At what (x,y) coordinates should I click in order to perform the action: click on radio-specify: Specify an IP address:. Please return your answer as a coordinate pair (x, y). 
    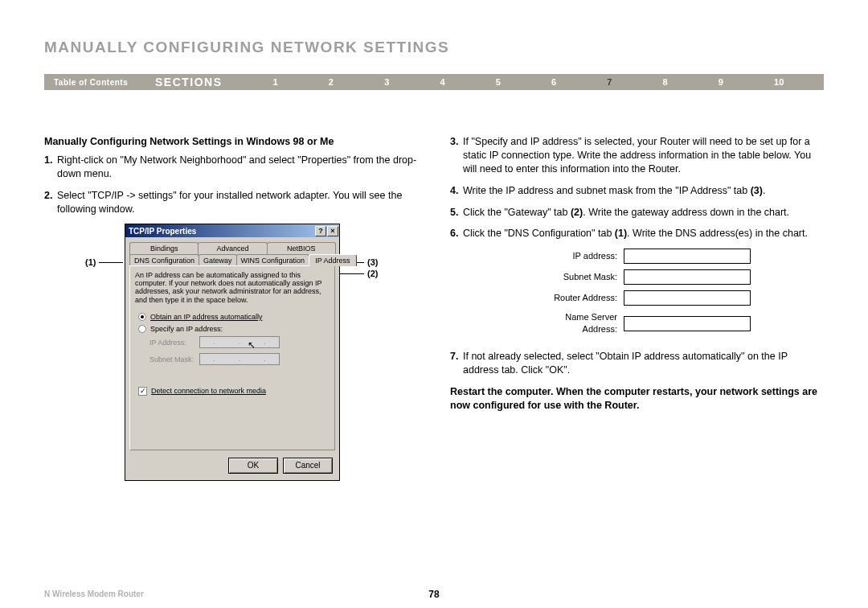
    Looking at the image, I should click on (234, 329).